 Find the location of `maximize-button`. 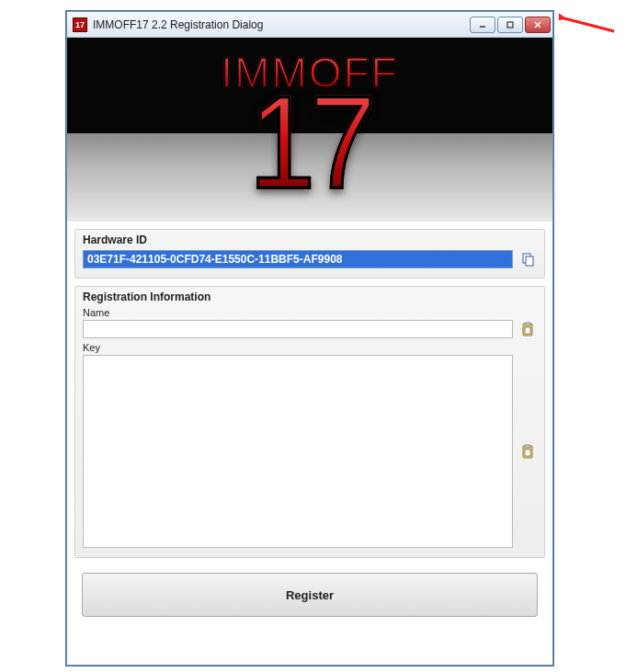

maximize-button is located at coordinates (510, 25).